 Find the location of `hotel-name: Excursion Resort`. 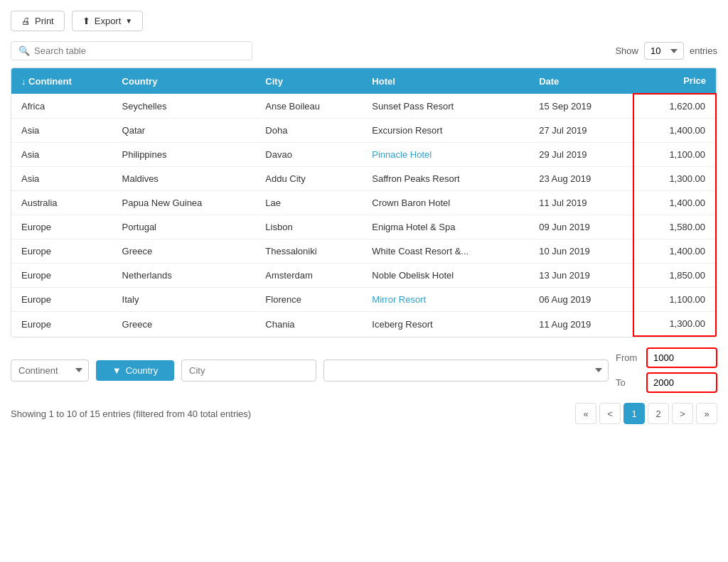

hotel-name: Excursion Resort is located at coordinates (407, 131).